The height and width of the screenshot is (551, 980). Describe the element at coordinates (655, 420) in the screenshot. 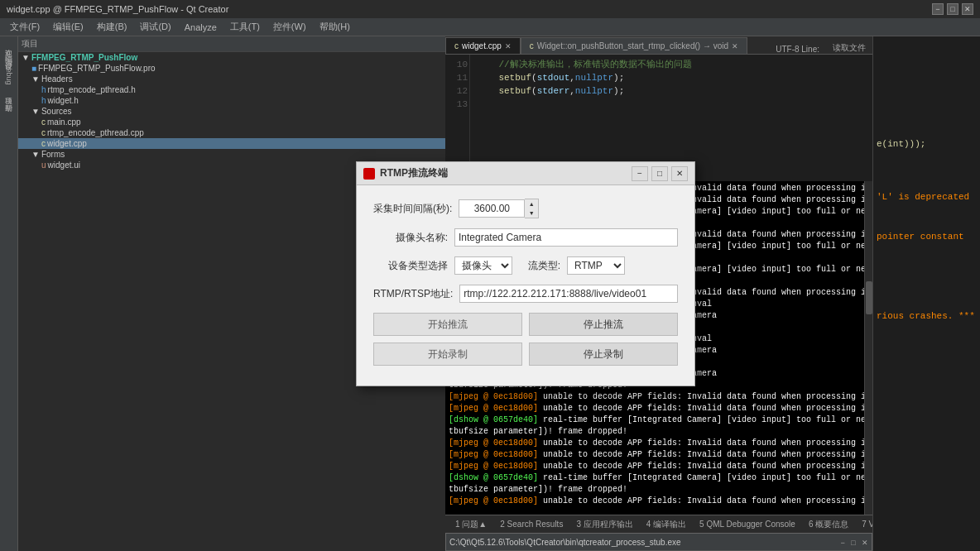

I see `term-line-21: [dshow @ 0657de40] real-time buffer [Int…` at that location.